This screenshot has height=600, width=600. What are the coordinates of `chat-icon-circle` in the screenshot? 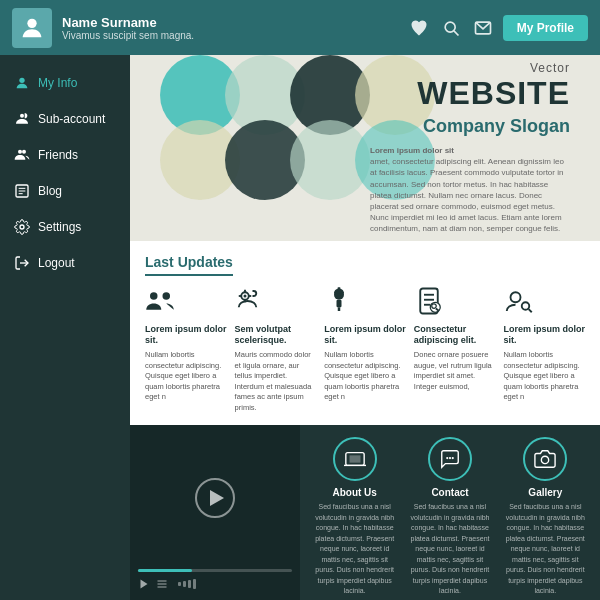 It's located at (450, 459).